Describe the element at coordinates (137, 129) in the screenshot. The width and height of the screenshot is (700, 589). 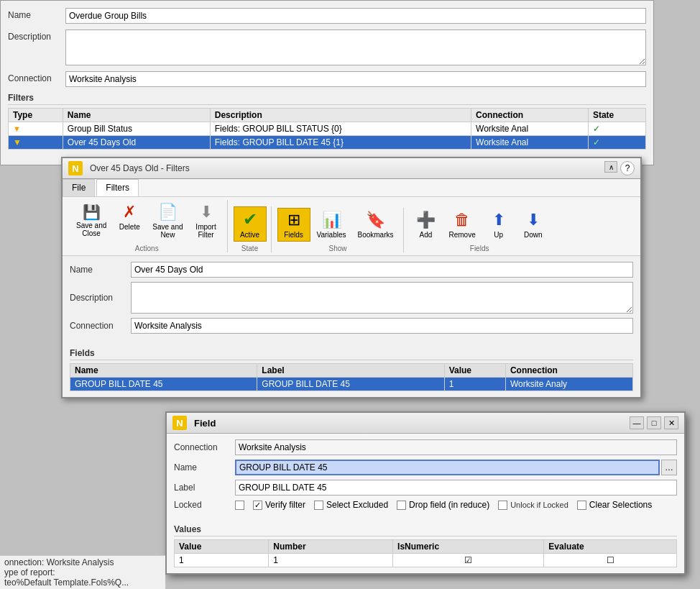
I see `row1-name: Group Bill Status` at that location.